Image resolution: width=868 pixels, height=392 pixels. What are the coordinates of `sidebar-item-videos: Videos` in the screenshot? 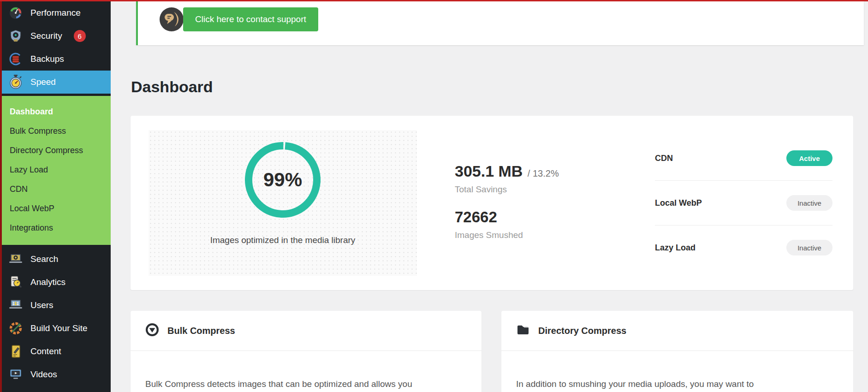 It's located at (56, 374).